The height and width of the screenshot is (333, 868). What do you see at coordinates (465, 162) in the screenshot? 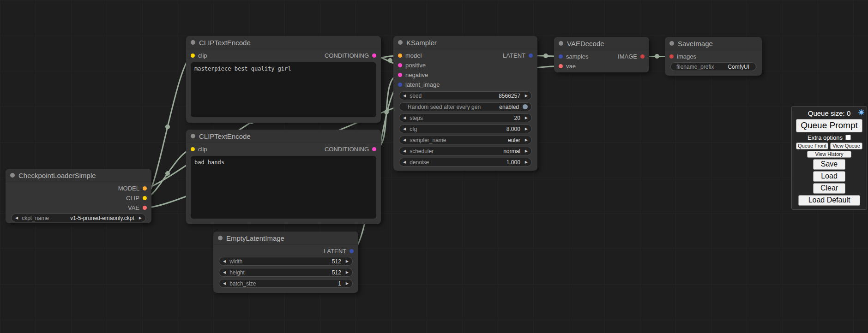
I see `widget-denoise: ◀ denoise 1.000 ▶` at bounding box center [465, 162].